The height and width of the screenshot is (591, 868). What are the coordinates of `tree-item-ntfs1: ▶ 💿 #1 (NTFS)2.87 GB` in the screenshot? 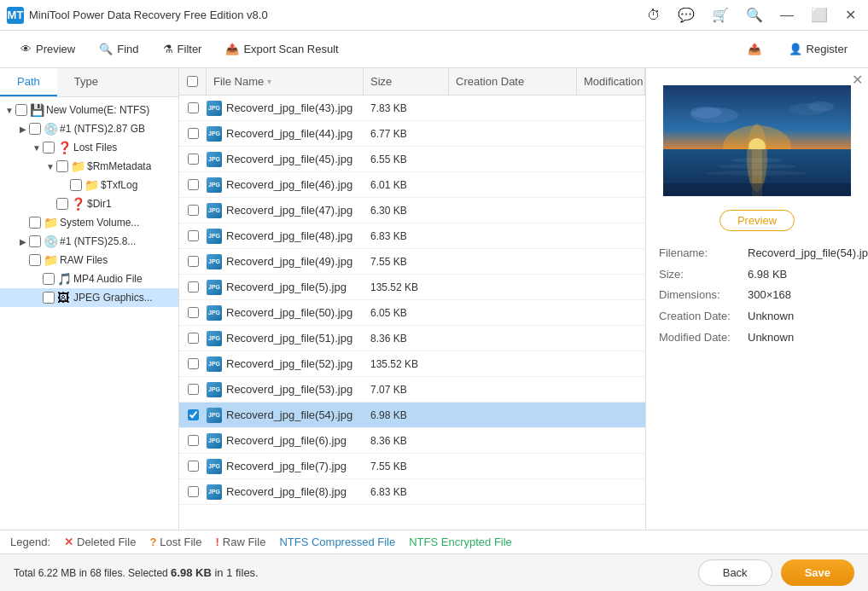 It's located at (89, 129).